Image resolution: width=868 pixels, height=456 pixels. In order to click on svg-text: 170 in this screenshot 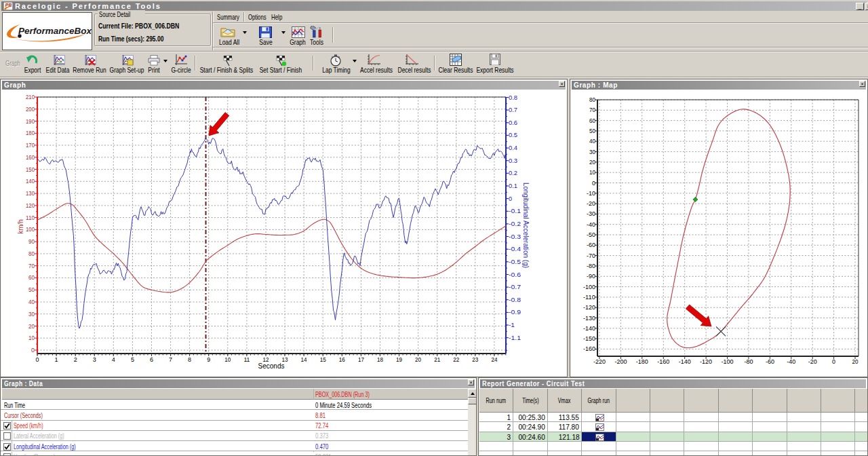, I will do `click(30, 145)`.